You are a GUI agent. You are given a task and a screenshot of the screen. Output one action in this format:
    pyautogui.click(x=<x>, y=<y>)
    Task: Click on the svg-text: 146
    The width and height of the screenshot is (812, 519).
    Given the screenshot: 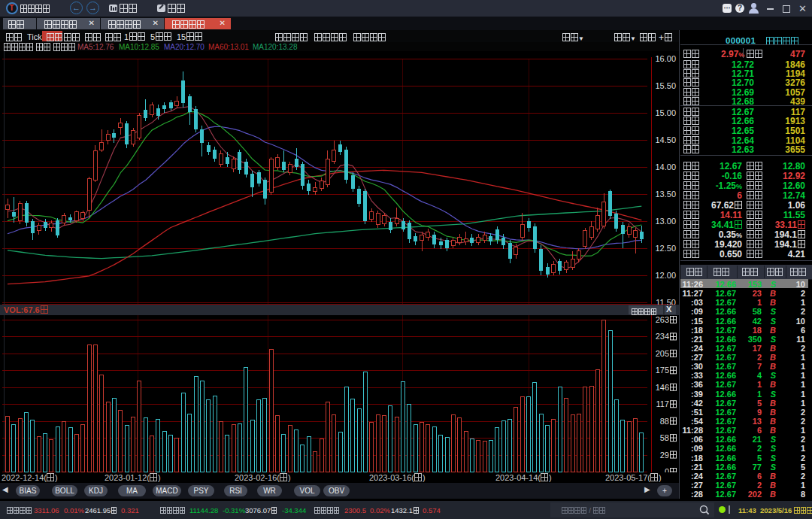 What is the action you would take?
    pyautogui.click(x=662, y=387)
    